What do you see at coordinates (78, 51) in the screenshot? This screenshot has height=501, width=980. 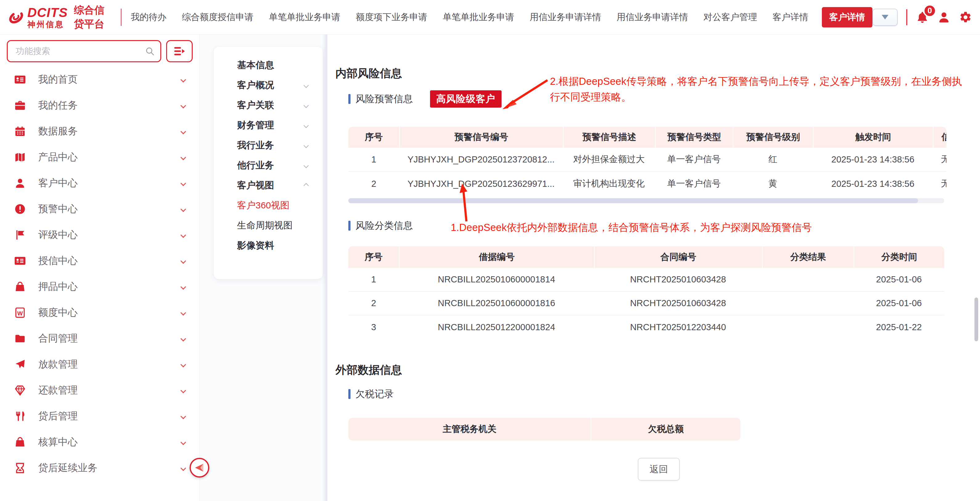 I see `search-input` at bounding box center [78, 51].